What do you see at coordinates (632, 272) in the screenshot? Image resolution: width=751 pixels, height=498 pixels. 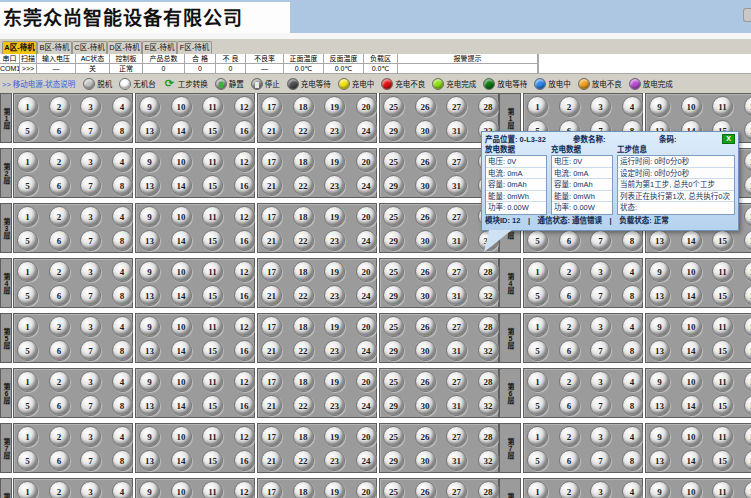 I see `cell-R-r4-4: 4` at bounding box center [632, 272].